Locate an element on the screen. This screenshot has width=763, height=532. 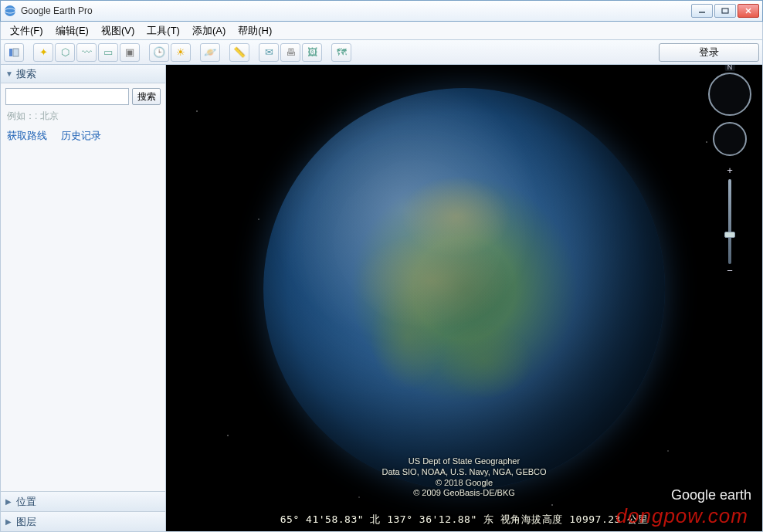
historical-imagery-button: 🕒 is located at coordinates (159, 53).